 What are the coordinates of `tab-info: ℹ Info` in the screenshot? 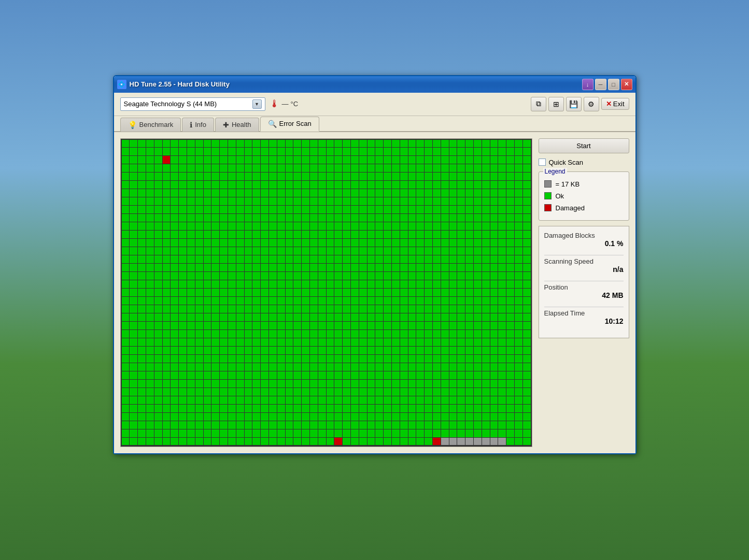 It's located at (198, 124).